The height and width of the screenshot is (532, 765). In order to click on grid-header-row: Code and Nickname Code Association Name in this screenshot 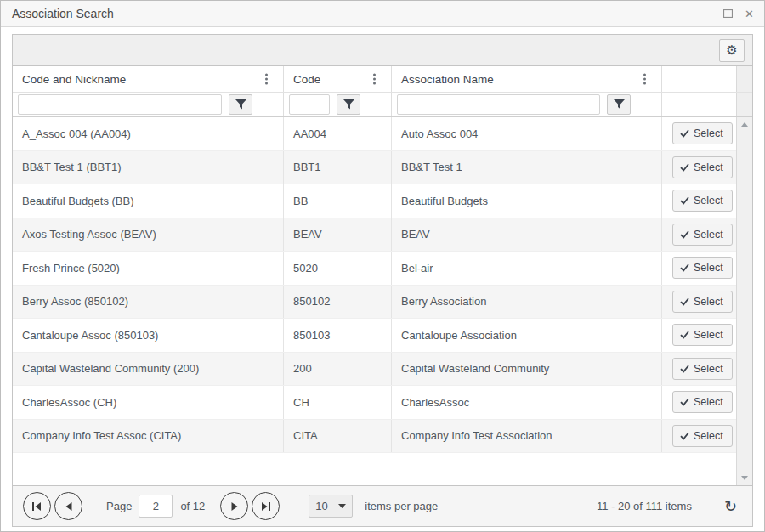, I will do `click(382, 80)`.